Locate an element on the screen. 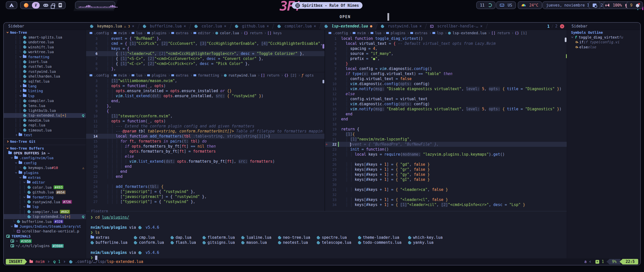  code-line: 17 │ │ │ │ │ opts.formatters_by_ft[ft] =… is located at coordinates (205, 151).